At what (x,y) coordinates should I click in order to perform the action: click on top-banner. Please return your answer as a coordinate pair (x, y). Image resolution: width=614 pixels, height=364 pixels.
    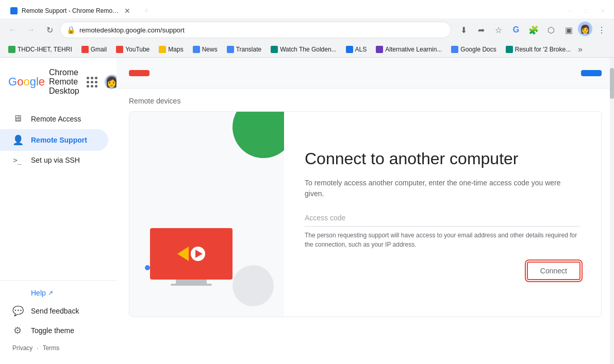
    Looking at the image, I should click on (365, 73).